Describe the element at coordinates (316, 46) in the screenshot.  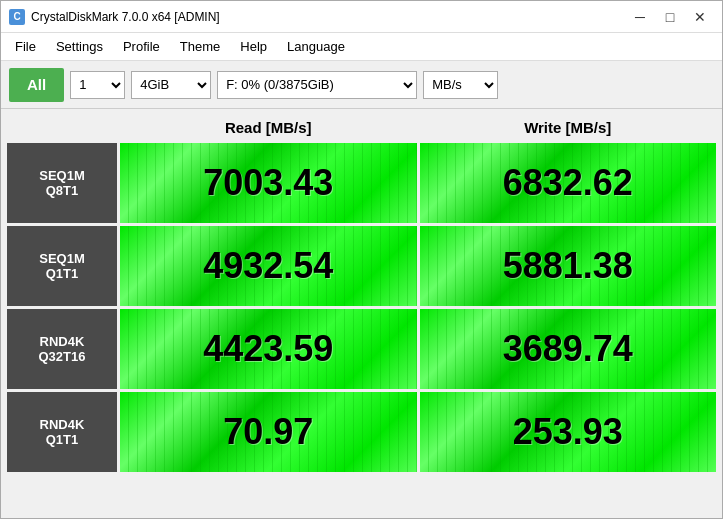
I see `menu-language: Language` at that location.